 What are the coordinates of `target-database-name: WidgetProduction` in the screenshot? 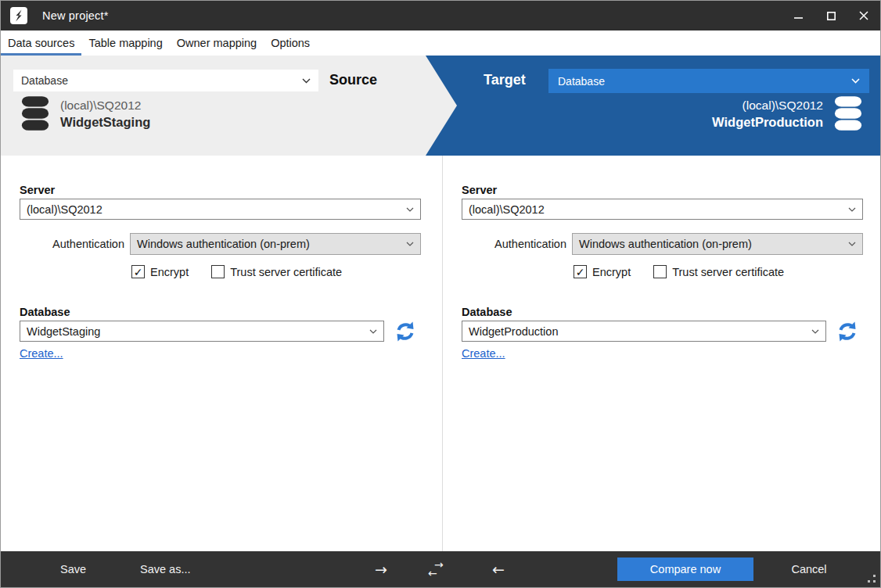 It's located at (768, 122).